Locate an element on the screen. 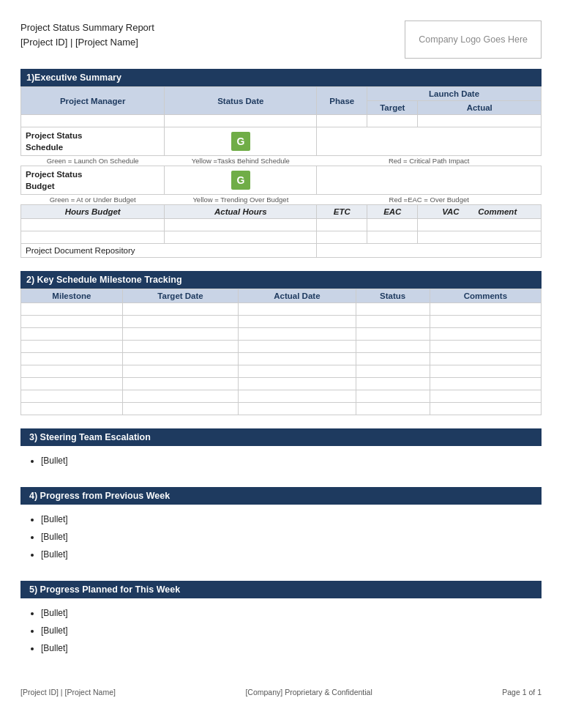 Image resolution: width=562 pixels, height=728 pixels. budget-status-badge: G is located at coordinates (241, 180).